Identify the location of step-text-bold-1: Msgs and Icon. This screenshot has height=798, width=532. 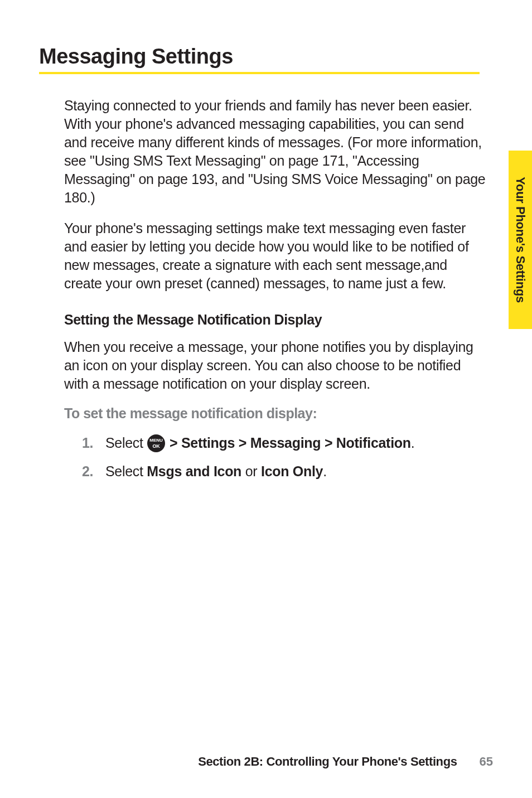
(194, 471).